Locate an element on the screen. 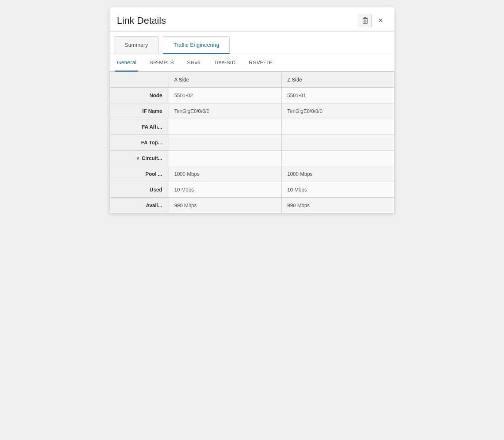  cell-z-side: 990 Mbps is located at coordinates (338, 205).